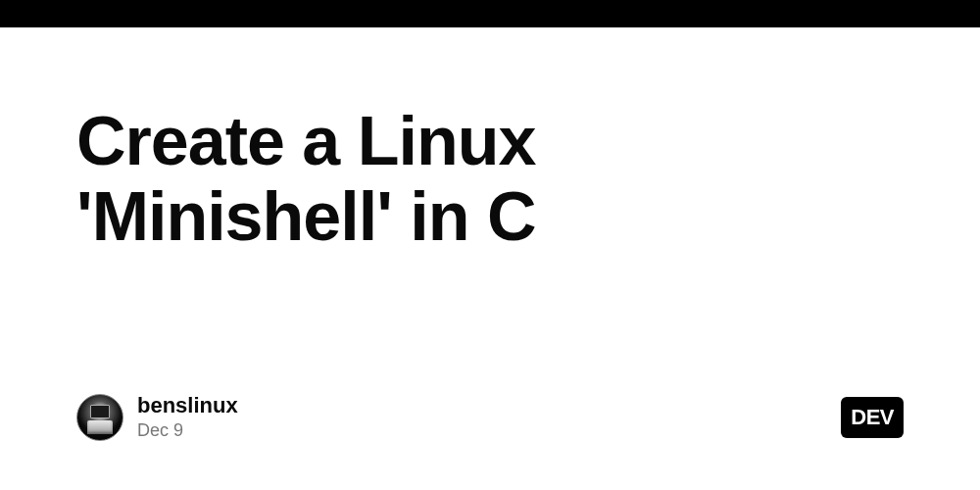  I want to click on avatar, so click(100, 417).